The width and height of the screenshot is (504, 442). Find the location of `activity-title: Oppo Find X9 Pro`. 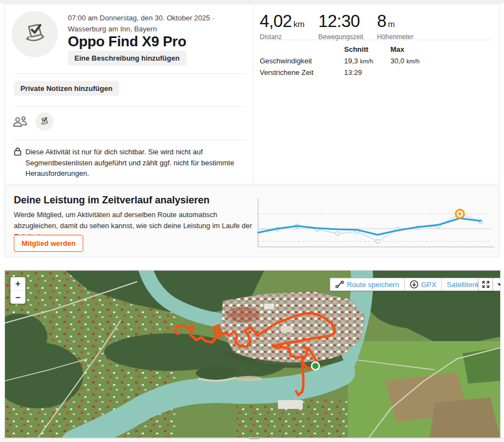

activity-title: Oppo Find X9 Pro is located at coordinates (127, 42).